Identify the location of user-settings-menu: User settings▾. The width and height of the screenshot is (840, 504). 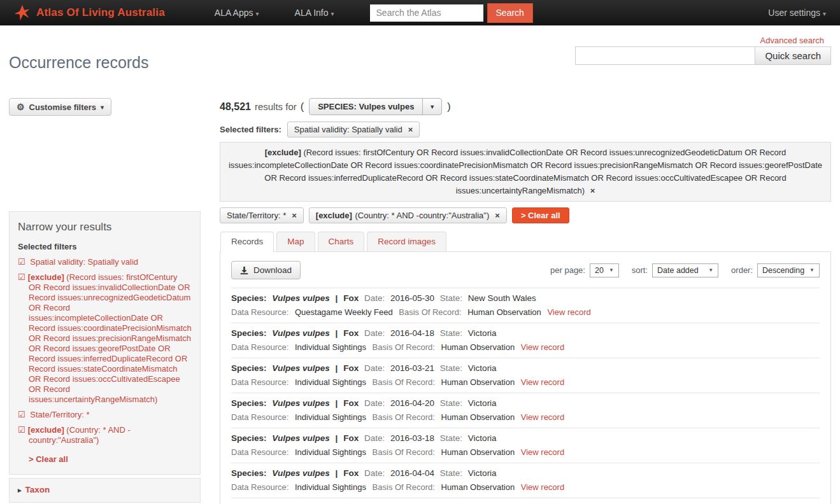
(797, 13).